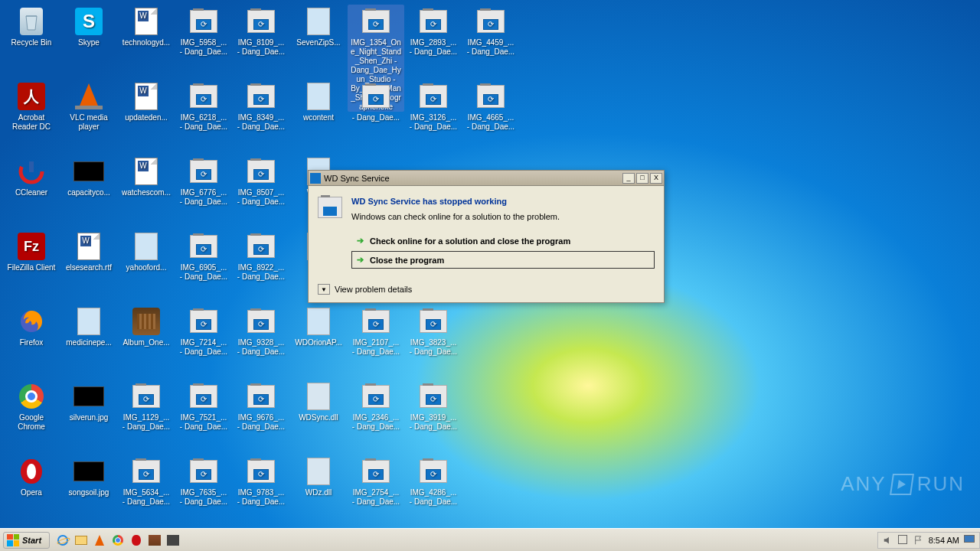 The width and height of the screenshot is (980, 551). Describe the element at coordinates (318, 101) in the screenshot. I see `desktop-icon-wcontent: wcontent` at that location.